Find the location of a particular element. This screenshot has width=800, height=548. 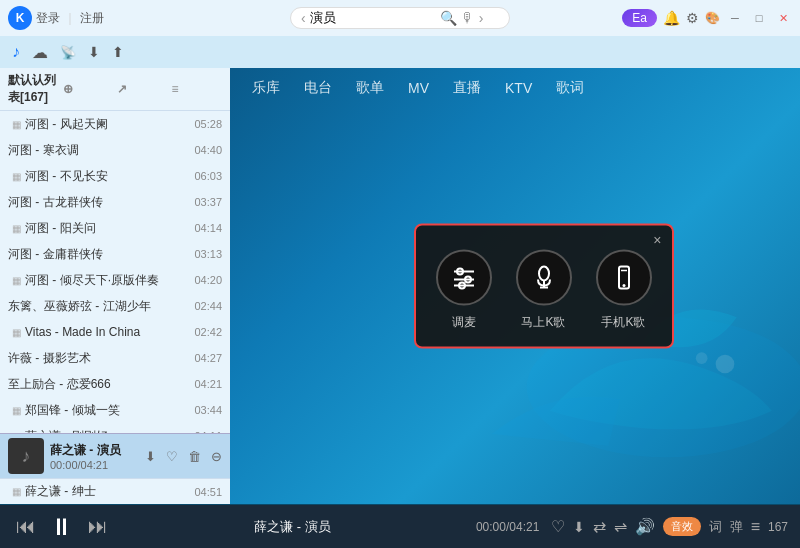

song-item: ▦ Vitas - Made In China 02:42 is located at coordinates (115, 332).